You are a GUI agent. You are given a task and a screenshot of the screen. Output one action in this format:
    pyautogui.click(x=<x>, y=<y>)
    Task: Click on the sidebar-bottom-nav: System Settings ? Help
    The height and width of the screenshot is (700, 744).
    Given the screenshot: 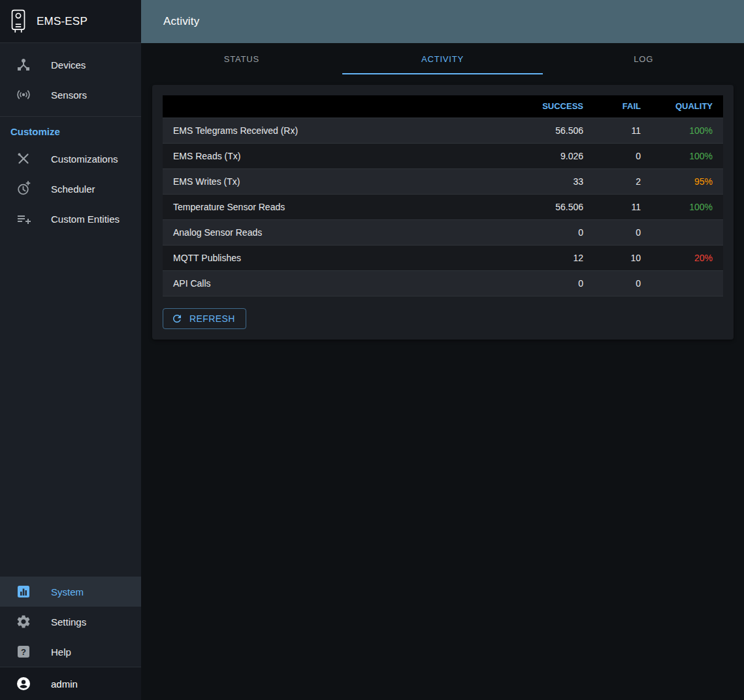 What is the action you would take?
    pyautogui.click(x=71, y=622)
    